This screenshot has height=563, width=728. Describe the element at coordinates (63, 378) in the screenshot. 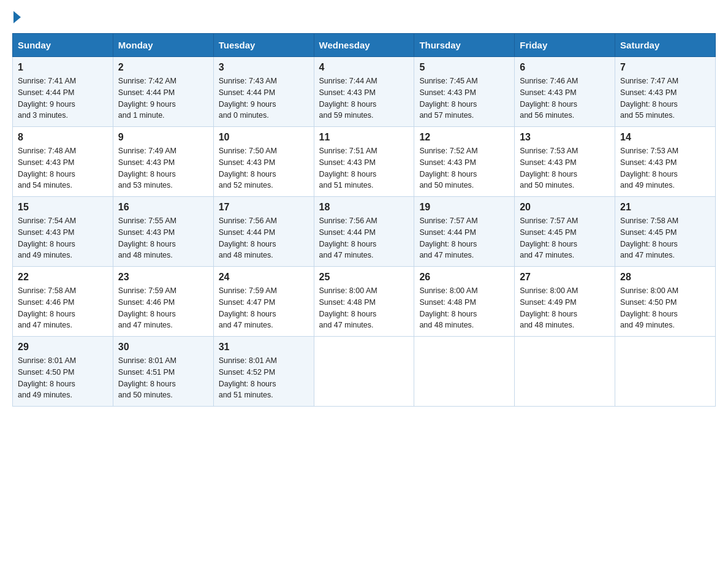

I see `day-info: Sunrise: 8:01 AMSunset: 4:50 PMDaylight:…` at that location.